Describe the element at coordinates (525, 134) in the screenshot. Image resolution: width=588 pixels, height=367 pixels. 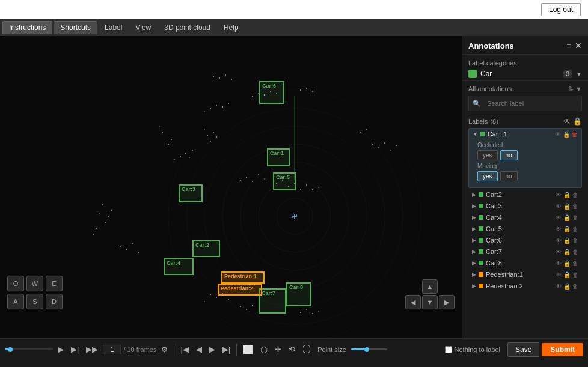
I see `car1-header: ▼ Car : 1 👁 🔒 🗑` at that location.